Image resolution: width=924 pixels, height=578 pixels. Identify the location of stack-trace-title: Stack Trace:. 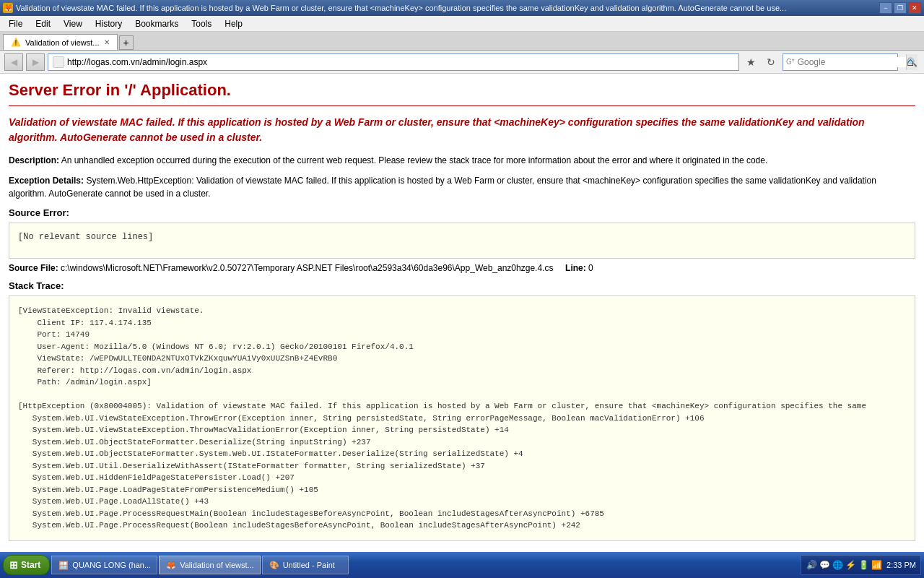
(462, 286).